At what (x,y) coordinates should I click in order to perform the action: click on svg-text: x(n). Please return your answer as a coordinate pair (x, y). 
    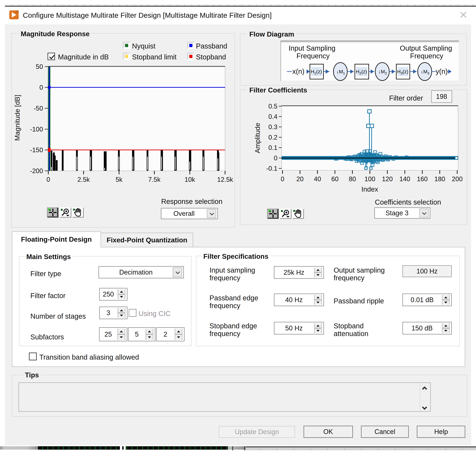
    Looking at the image, I should click on (298, 71).